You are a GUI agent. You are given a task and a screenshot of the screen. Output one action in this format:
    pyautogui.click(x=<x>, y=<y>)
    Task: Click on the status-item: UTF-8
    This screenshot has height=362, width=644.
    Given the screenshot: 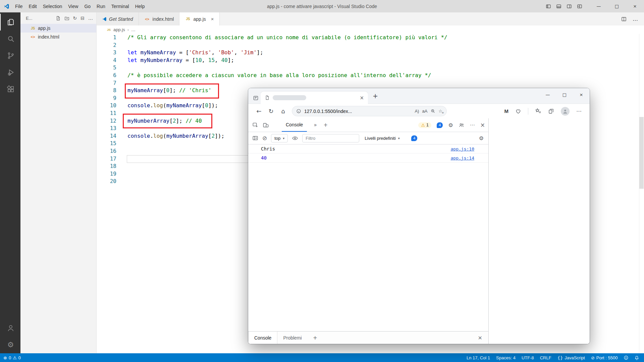 What is the action you would take?
    pyautogui.click(x=528, y=358)
    